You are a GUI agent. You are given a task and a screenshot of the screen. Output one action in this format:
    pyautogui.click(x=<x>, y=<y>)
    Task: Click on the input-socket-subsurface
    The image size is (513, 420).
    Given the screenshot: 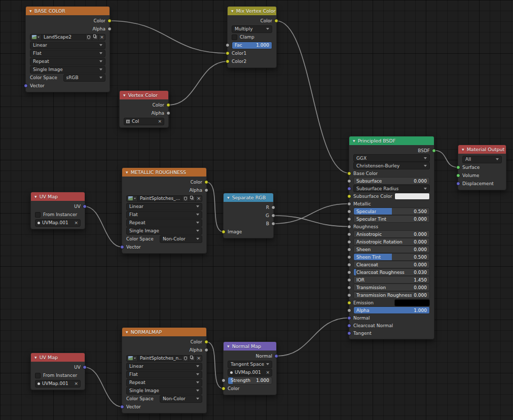 What is the action you would take?
    pyautogui.click(x=349, y=181)
    